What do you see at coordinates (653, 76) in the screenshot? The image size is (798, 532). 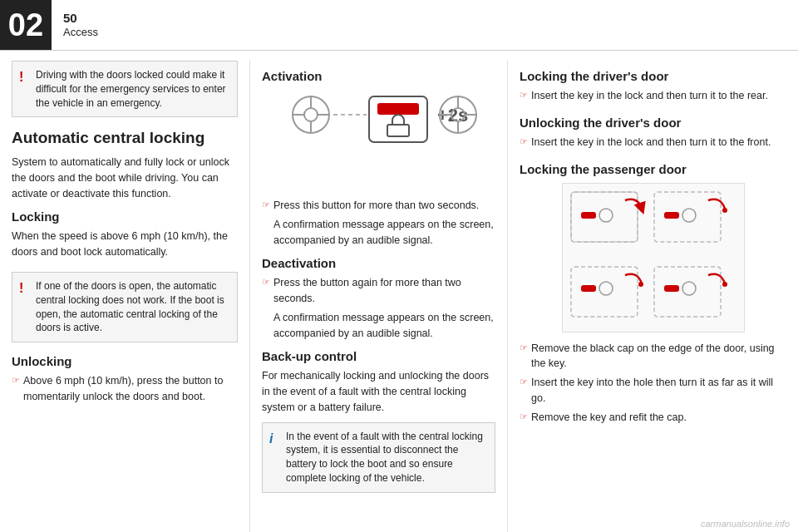 I see `locking-driver-heading: Locking the driver's door` at bounding box center [653, 76].